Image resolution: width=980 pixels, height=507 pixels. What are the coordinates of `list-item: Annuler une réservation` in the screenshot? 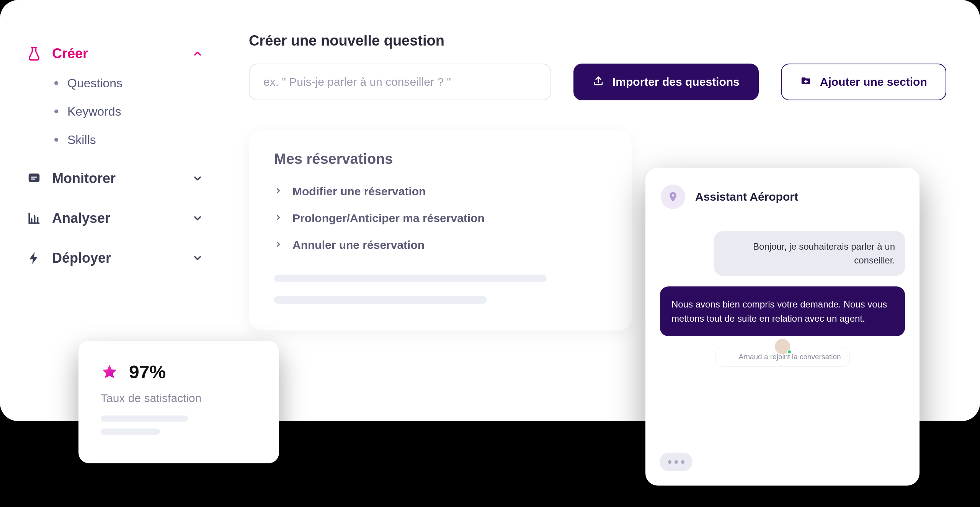 It's located at (440, 245).